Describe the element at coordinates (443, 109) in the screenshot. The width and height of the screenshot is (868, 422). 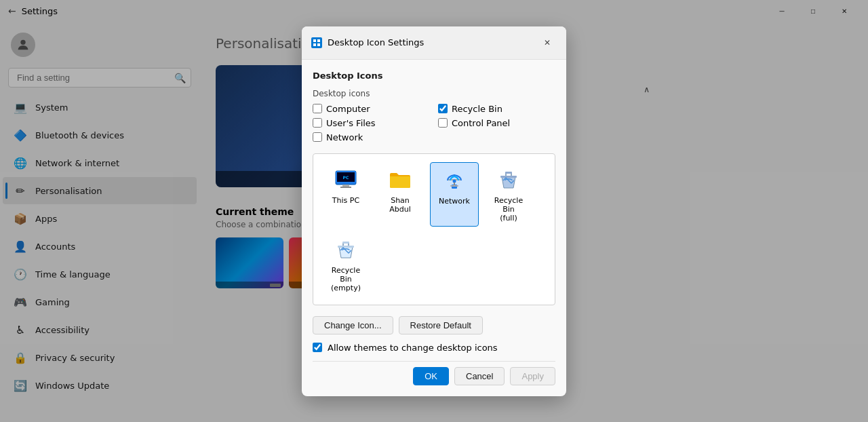
I see `checkbox-recycle-bin-input` at that location.